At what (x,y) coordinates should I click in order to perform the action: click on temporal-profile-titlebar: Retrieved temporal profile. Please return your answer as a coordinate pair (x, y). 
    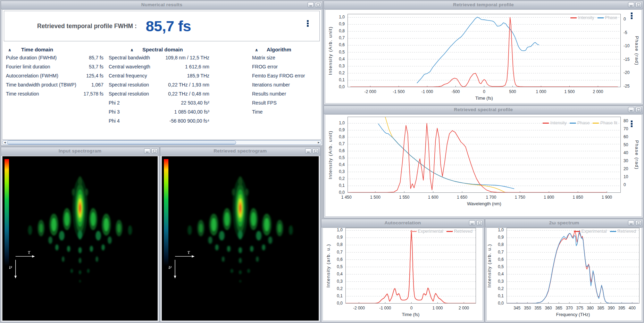
    Looking at the image, I should click on (483, 5).